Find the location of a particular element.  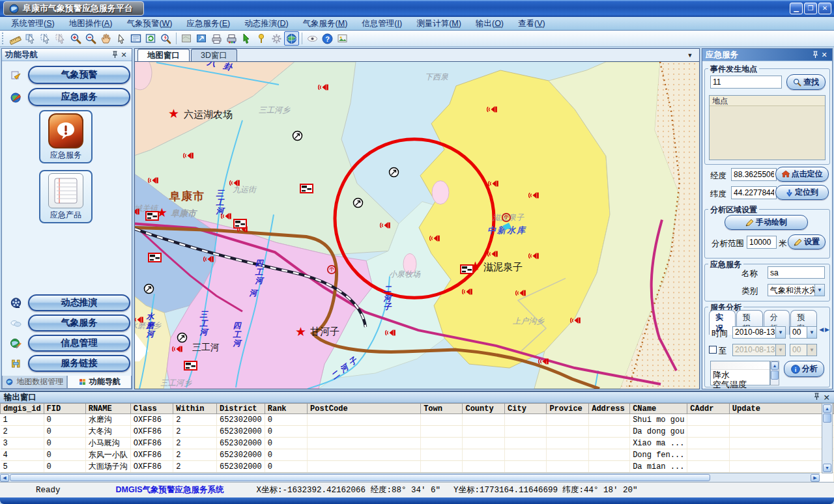

left-tab-地图数据管理: 地图数据管理 is located at coordinates (35, 382).